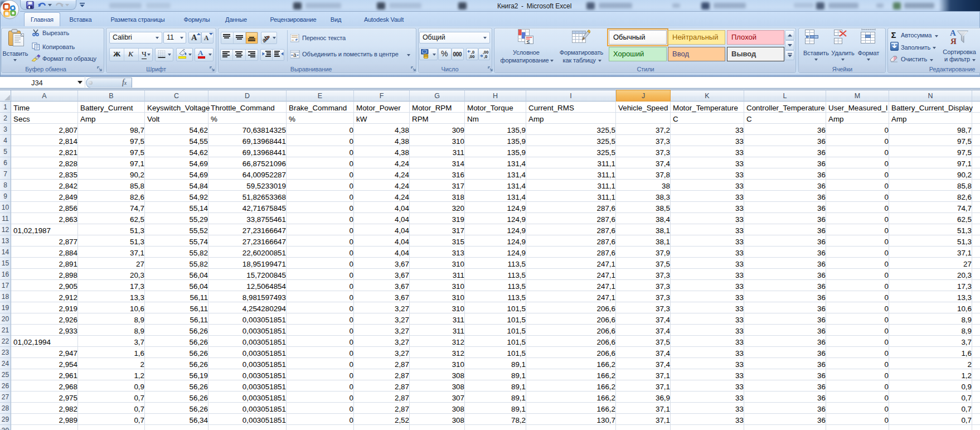 Image resolution: width=980 pixels, height=430 pixels. Describe the element at coordinates (486, 56) in the screenshot. I see `svg-text: ,0` at that location.